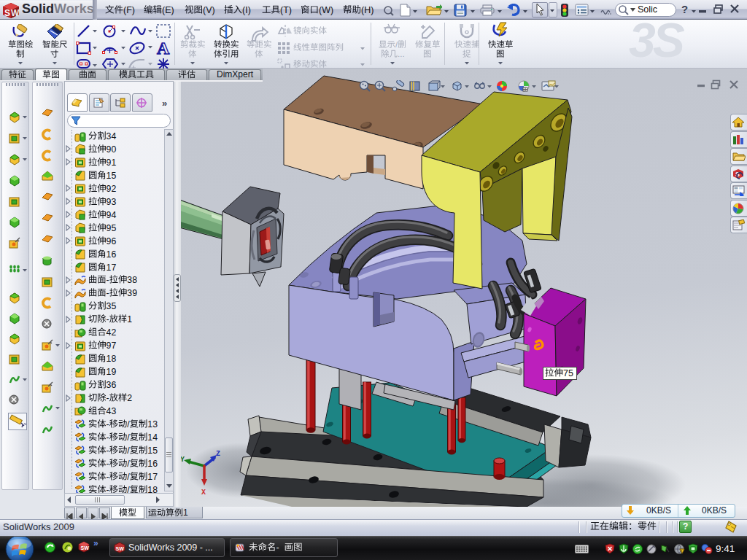 This screenshot has width=747, height=560. I want to click on svg-text: A, so click(163, 48).